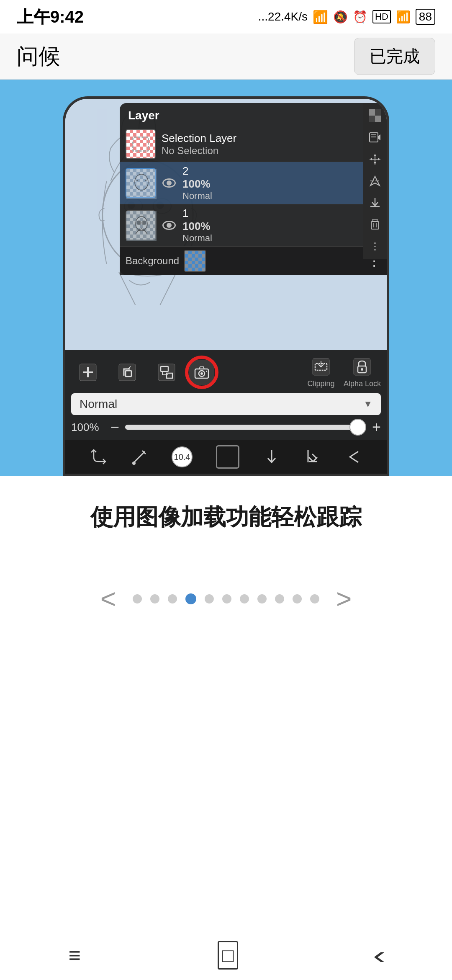 The height and width of the screenshot is (980, 452). What do you see at coordinates (375, 246) in the screenshot?
I see `rt-more-btn: ⋮` at bounding box center [375, 246].